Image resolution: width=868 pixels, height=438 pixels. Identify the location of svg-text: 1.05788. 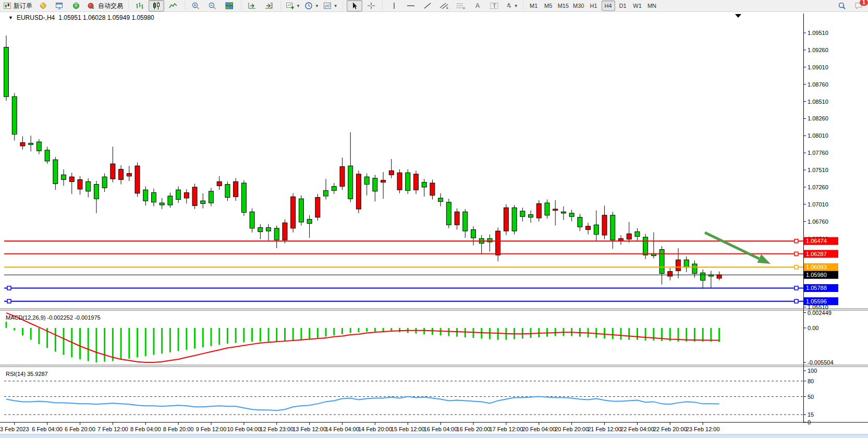
(816, 288).